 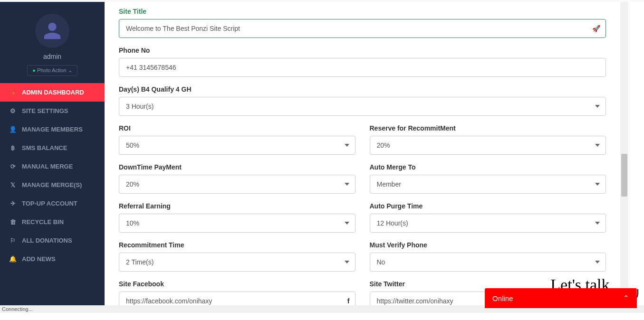 What do you see at coordinates (52, 70) in the screenshot?
I see `photo-action-button: ●Photo Action ⌄` at bounding box center [52, 70].